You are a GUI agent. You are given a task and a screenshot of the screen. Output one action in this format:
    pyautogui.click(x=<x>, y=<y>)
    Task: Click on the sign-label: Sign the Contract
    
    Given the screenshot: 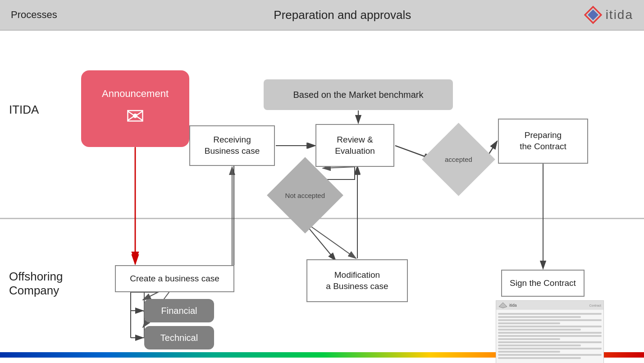 What is the action you would take?
    pyautogui.click(x=543, y=283)
    